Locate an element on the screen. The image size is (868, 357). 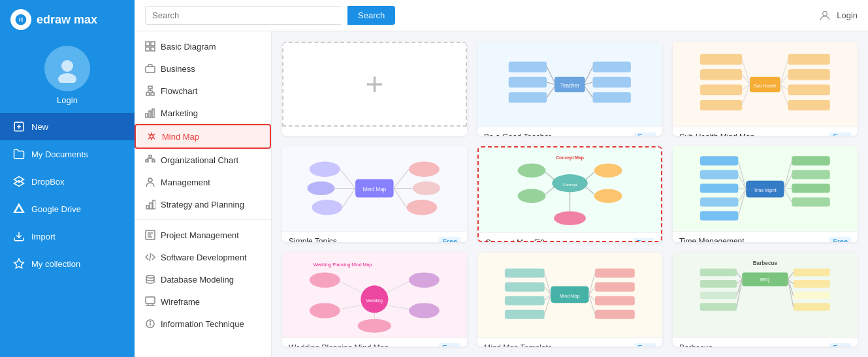
wedding-thumb: Wedding Planning Mind Map Wedding is located at coordinates (375, 295).